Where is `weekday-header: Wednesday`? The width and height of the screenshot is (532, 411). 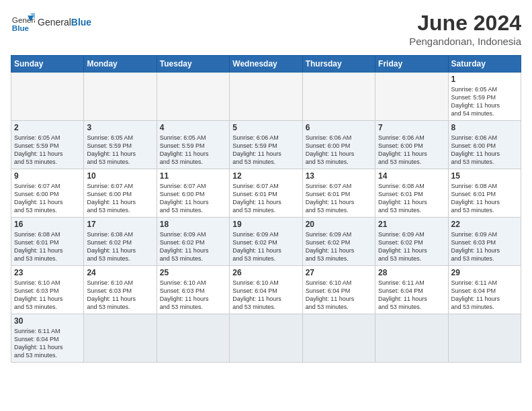
weekday-header: Wednesday is located at coordinates (266, 64).